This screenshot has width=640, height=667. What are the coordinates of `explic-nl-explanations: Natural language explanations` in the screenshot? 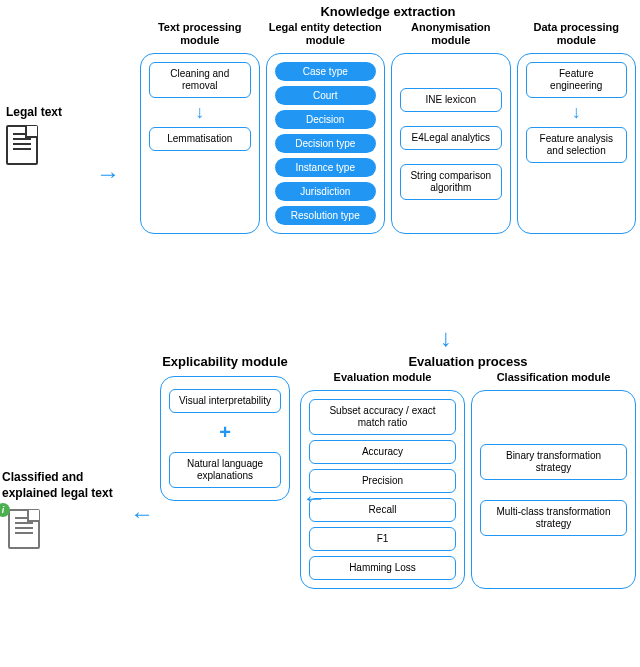 It's located at (225, 470).